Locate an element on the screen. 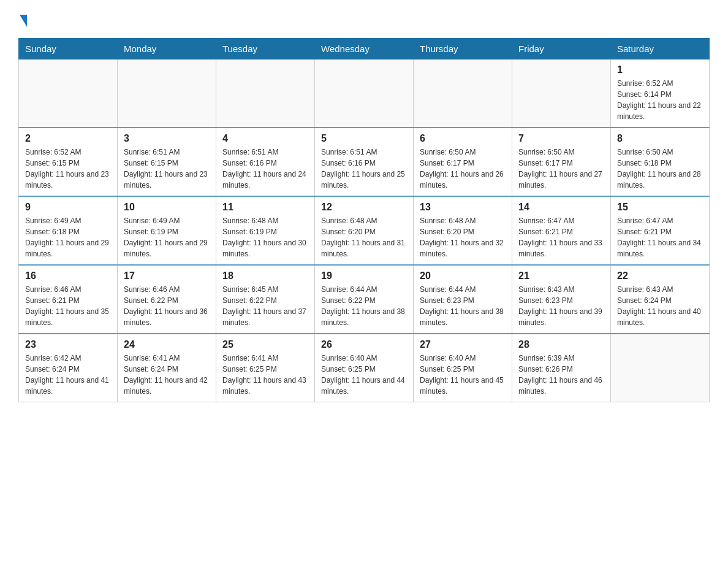 Image resolution: width=728 pixels, height=563 pixels. day-number: 15 is located at coordinates (660, 207).